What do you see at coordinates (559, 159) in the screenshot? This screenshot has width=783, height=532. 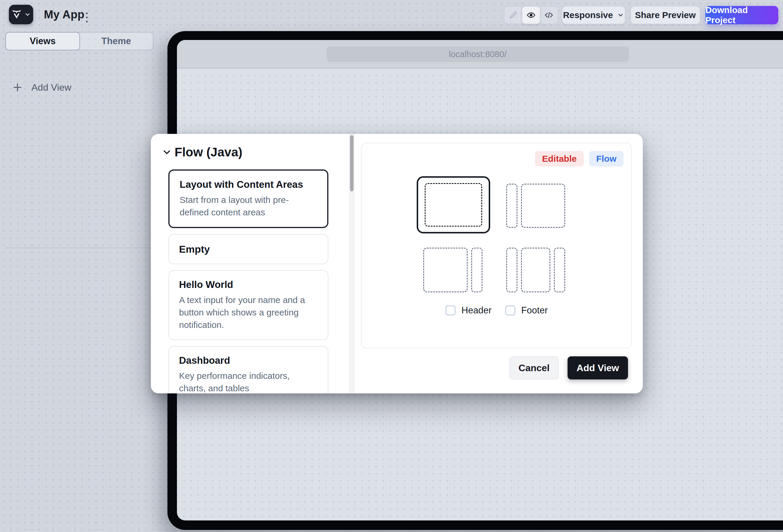 I see `editable-badge: Editable` at bounding box center [559, 159].